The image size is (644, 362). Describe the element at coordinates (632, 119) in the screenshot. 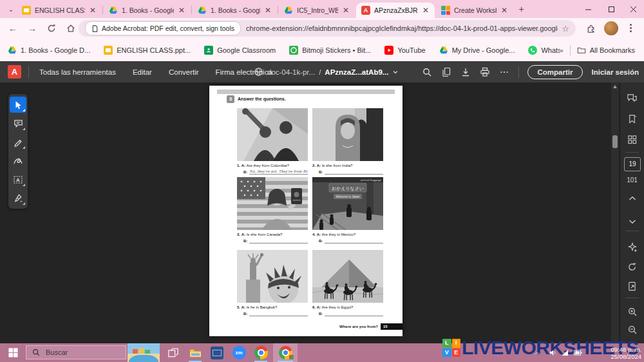

I see `bookmarks-panel-icon` at that location.